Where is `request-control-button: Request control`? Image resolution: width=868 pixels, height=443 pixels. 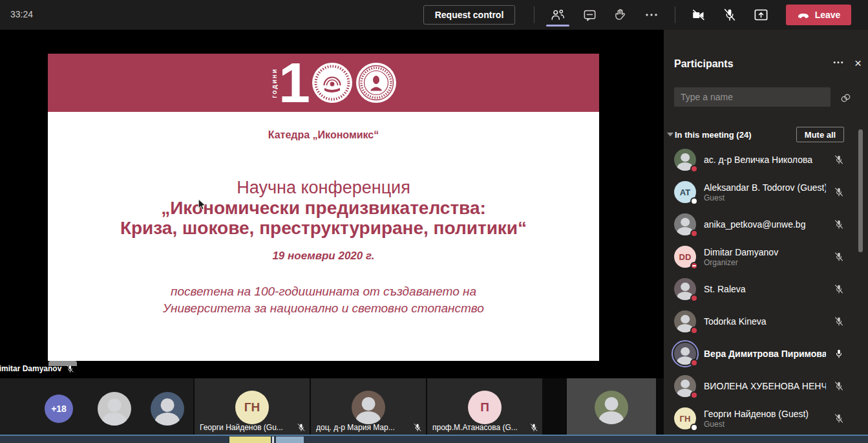 request-control-button: Request control is located at coordinates (469, 15).